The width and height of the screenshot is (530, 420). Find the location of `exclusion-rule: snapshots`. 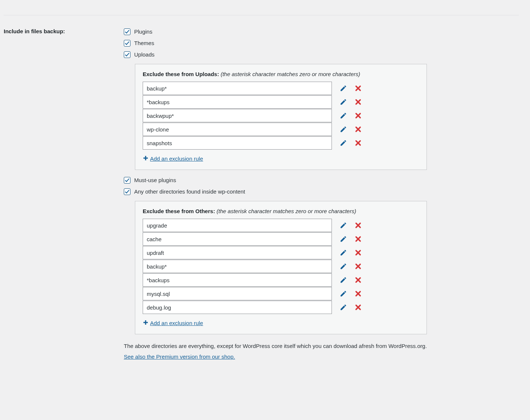

exclusion-rule: snapshots is located at coordinates (281, 143).